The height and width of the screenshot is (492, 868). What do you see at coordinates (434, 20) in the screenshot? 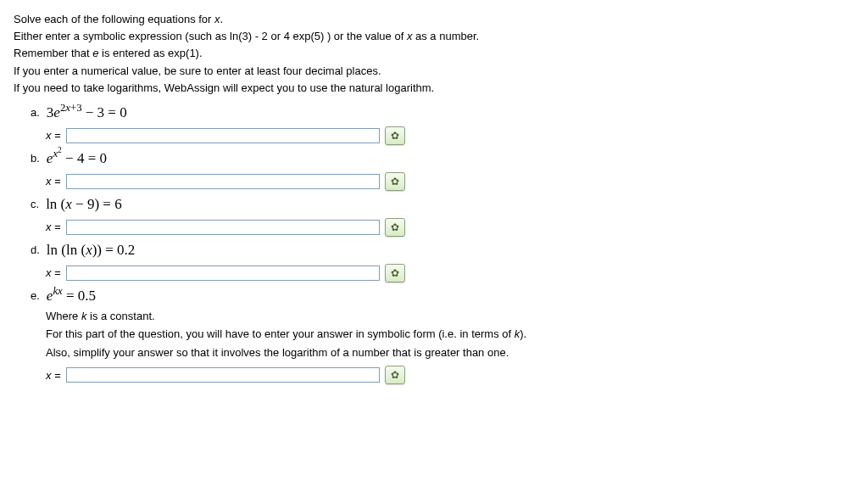
I see `instruction-line-1: Solve each of the following equations fo…` at bounding box center [434, 20].